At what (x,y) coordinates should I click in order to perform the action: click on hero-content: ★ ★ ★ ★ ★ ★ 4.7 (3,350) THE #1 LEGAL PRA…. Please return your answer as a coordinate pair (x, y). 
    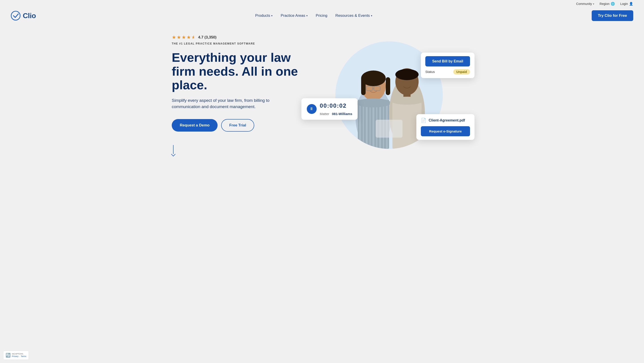
    Looking at the image, I should click on (239, 95).